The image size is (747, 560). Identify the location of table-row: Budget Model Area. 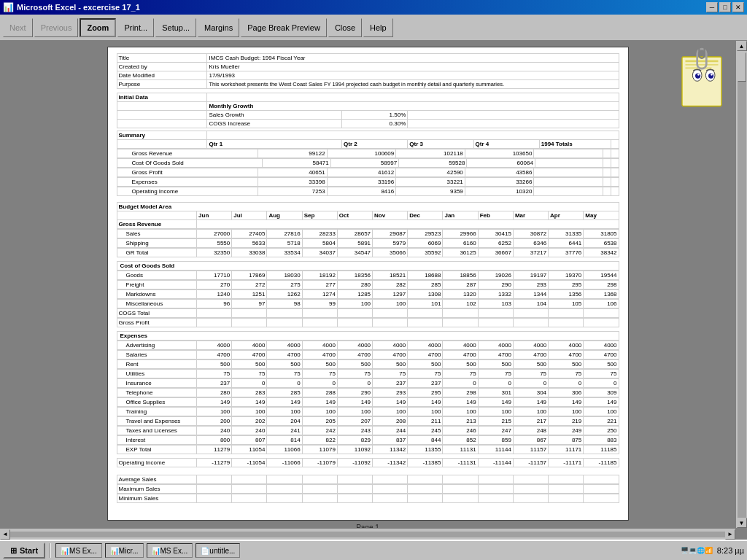
(368, 206).